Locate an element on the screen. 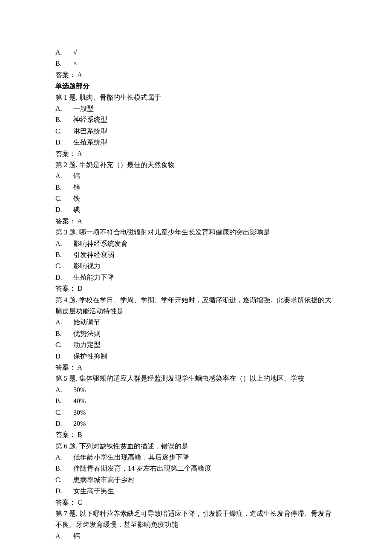  option-text: 女生高于男生 is located at coordinates (94, 491).